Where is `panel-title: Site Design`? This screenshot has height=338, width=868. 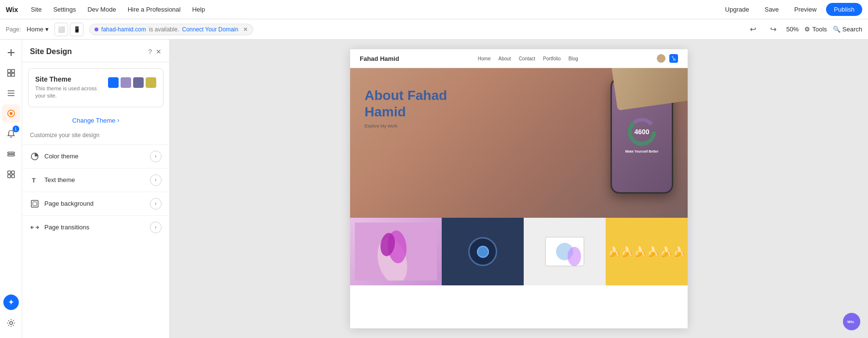
panel-title: Site Design is located at coordinates (51, 52).